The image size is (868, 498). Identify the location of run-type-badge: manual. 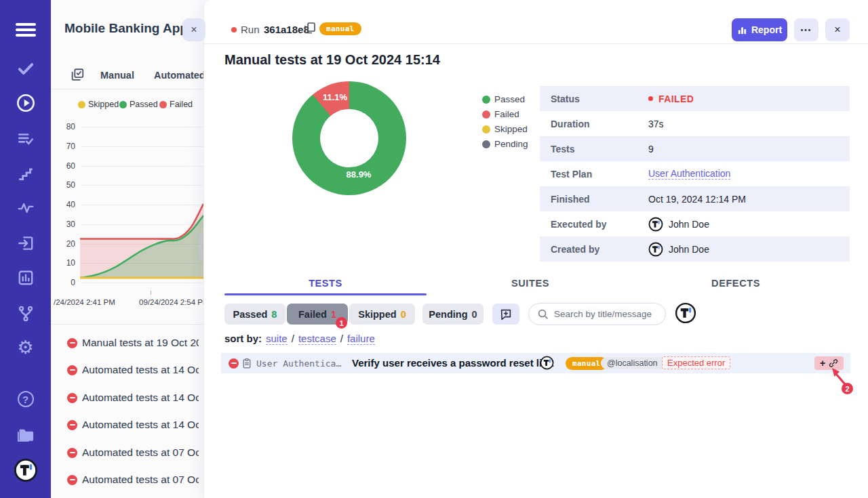
(340, 28).